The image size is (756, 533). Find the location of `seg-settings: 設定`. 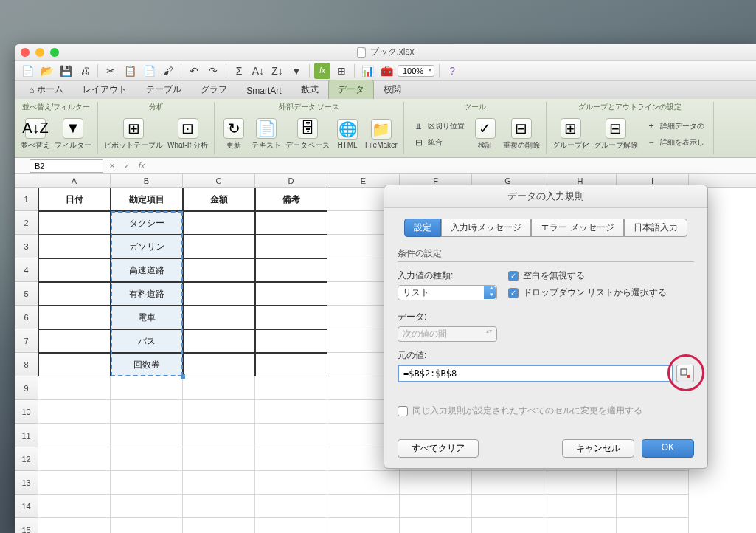

seg-settings: 設定 is located at coordinates (423, 227).